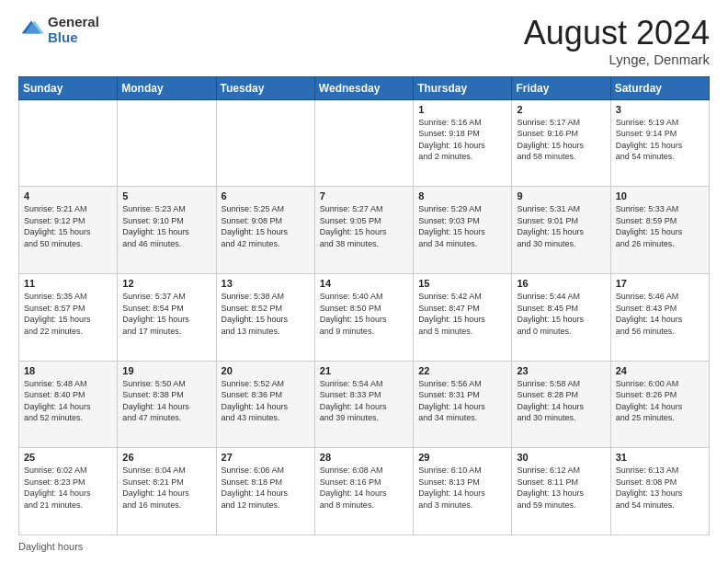 The image size is (728, 563). What do you see at coordinates (463, 88) in the screenshot?
I see `header-thursday: Thursday` at bounding box center [463, 88].